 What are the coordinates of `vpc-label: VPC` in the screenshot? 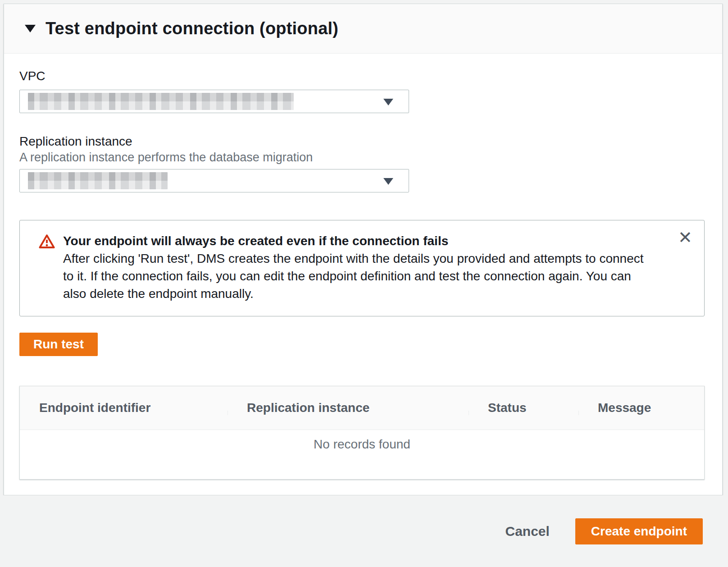 It's located at (361, 76).